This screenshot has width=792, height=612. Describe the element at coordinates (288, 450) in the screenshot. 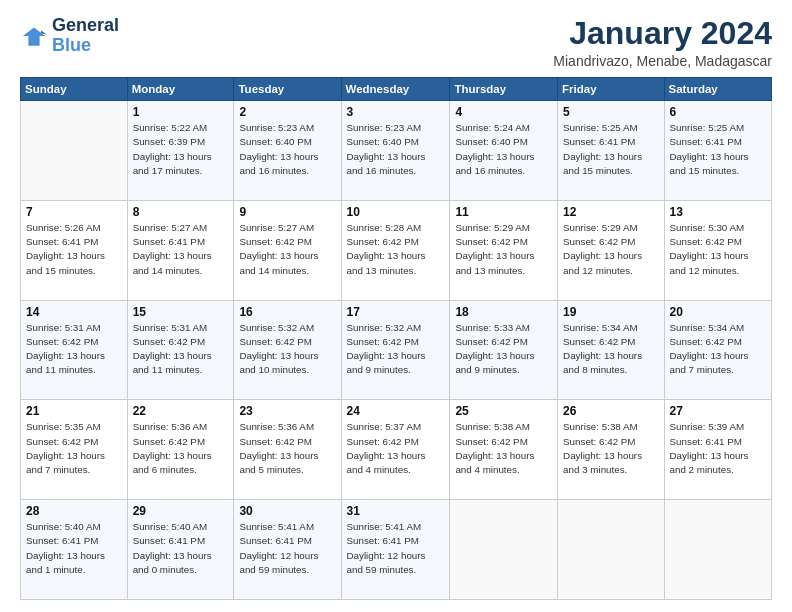

I see `table-row: 23 Sunrise: 5:36 AMSunset: 6:42 PMDaylig…` at that location.